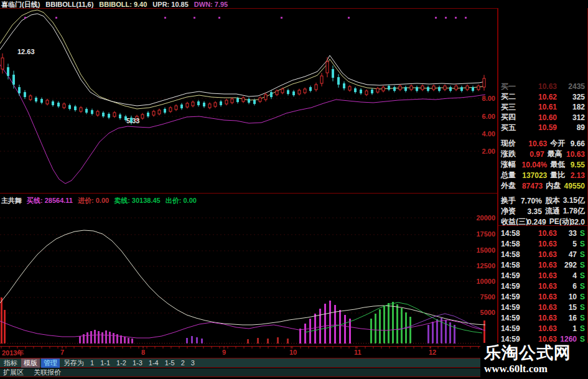 Image resolution: width=588 pixels, height=379 pixels. I want to click on stat-label: 最高, so click(557, 154).